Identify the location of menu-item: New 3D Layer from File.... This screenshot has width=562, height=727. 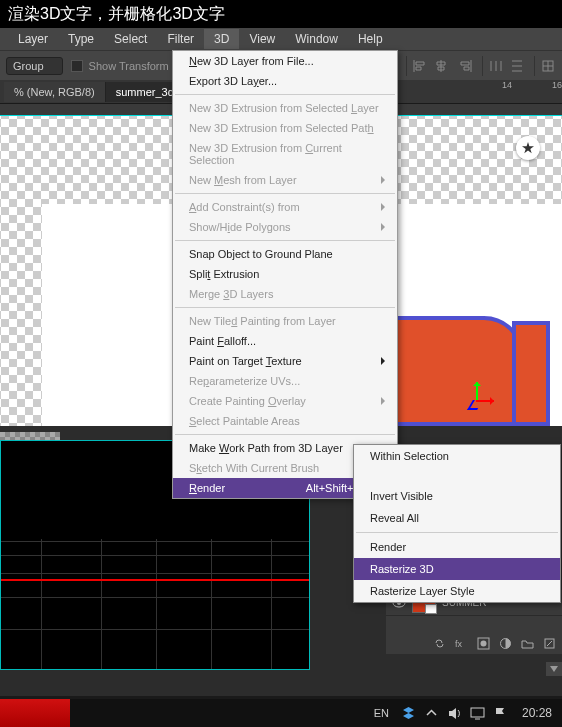
(285, 61).